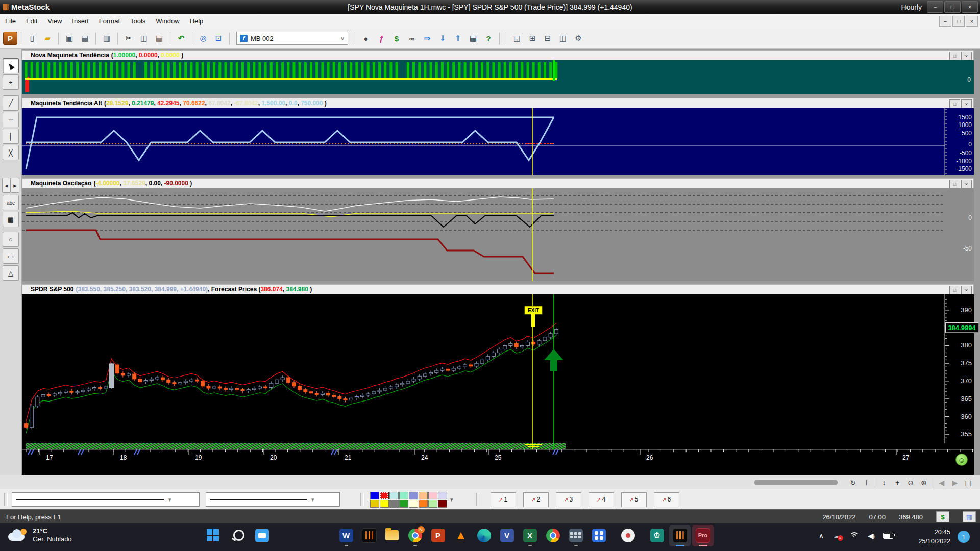 This screenshot has width=980, height=551. Describe the element at coordinates (438, 535) in the screenshot. I see `taskbar-powerpoint-icon: P` at that location.